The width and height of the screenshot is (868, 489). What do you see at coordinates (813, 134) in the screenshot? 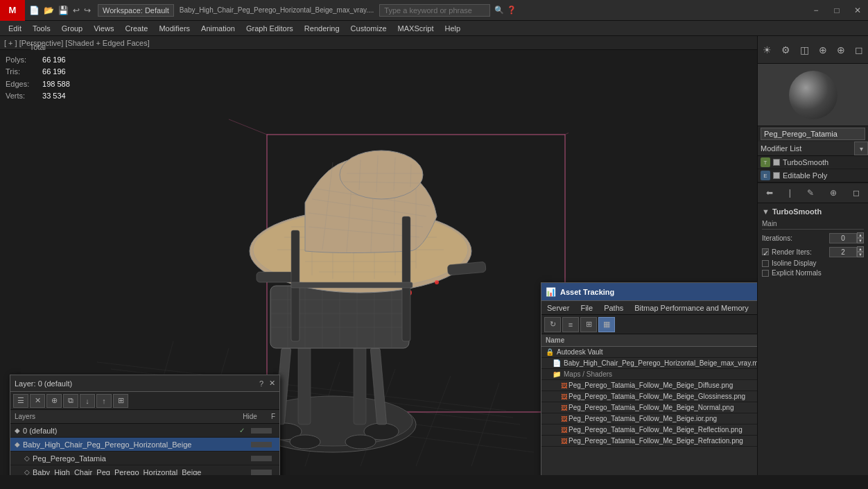
I see `object-name-input` at bounding box center [813, 134].